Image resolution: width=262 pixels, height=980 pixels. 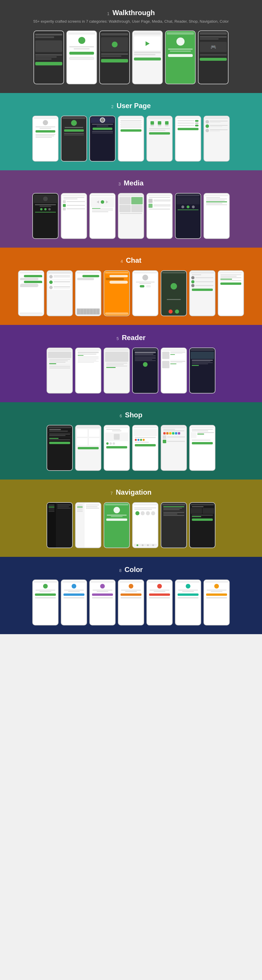 What do you see at coordinates (131, 260) in the screenshot?
I see `section-4-header: 4 Chat` at bounding box center [131, 260].